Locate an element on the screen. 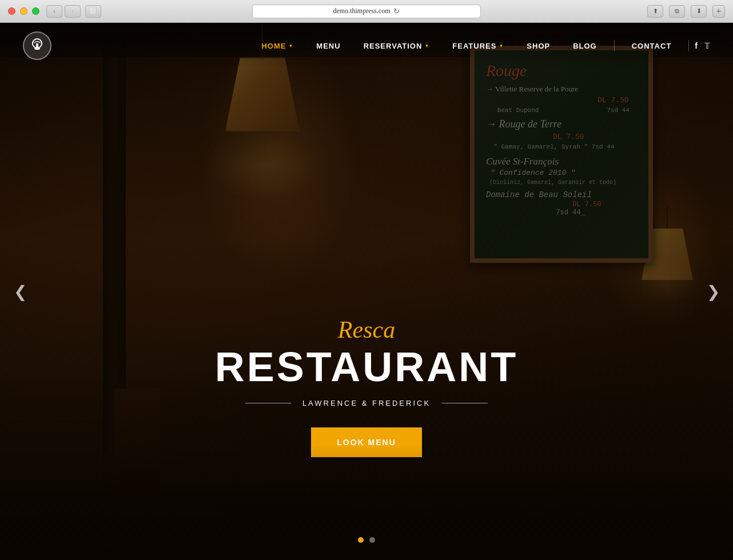 This screenshot has height=560, width=733. nav-label-contact: CONTACT is located at coordinates (652, 46).